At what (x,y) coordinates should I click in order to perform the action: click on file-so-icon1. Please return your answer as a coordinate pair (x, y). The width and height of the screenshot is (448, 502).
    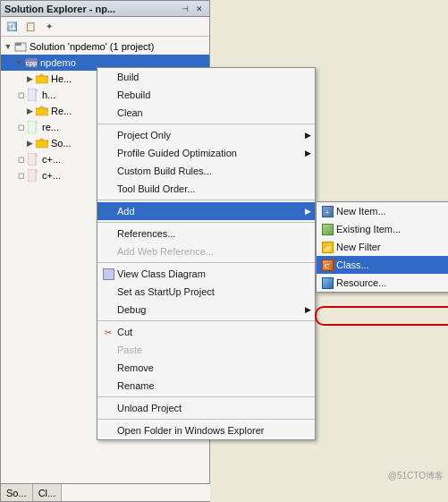
    Looking at the image, I should click on (33, 159).